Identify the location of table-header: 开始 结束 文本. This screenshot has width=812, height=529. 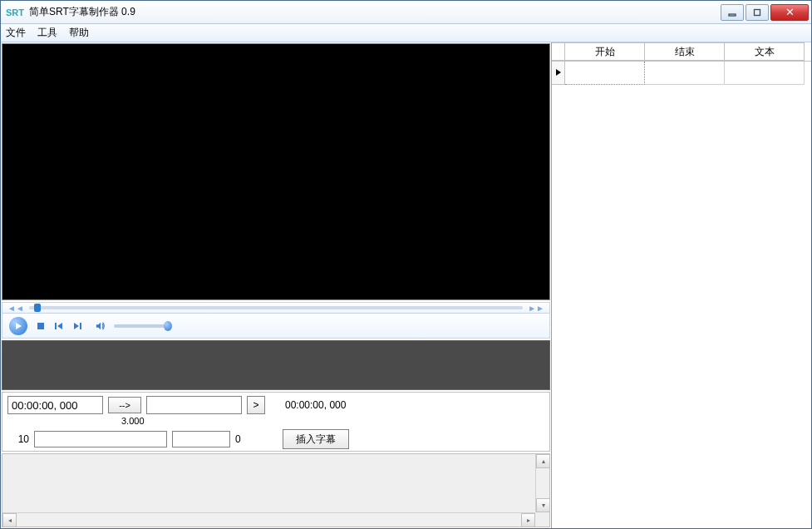
(682, 52).